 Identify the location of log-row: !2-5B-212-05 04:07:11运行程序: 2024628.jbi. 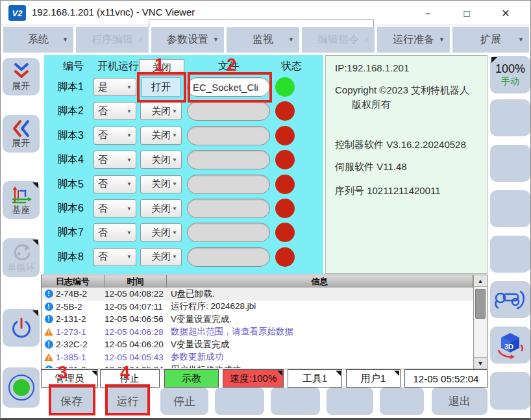
(257, 307).